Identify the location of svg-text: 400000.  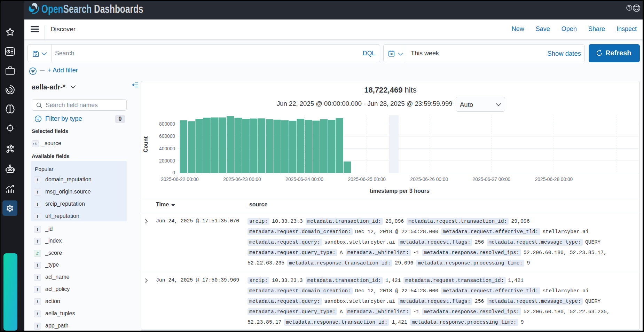
(167, 149).